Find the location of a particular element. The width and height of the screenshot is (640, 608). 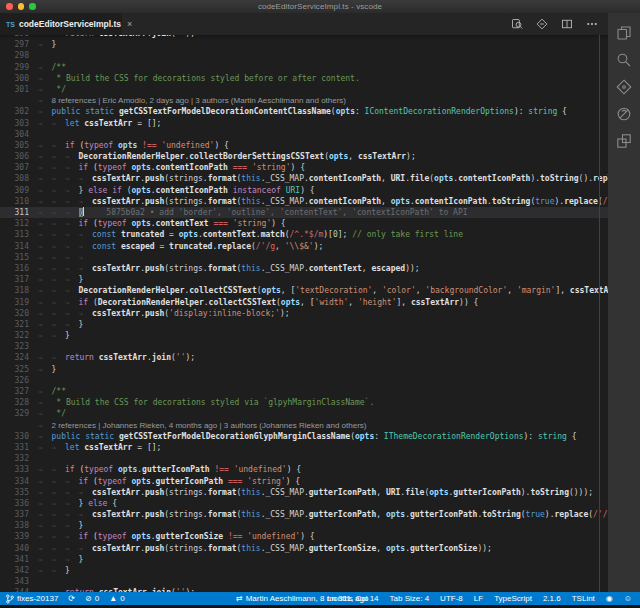

line-number: 329 is located at coordinates (19, 414).